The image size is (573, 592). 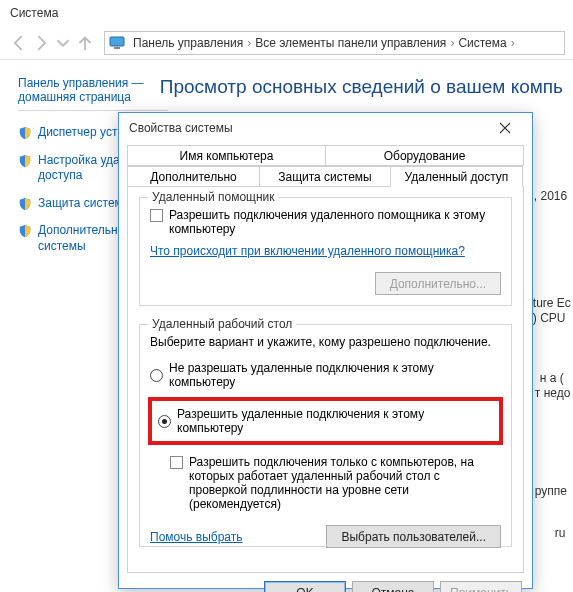 What do you see at coordinates (326, 128) in the screenshot?
I see `dialog-titlebar: Свойства системы` at bounding box center [326, 128].